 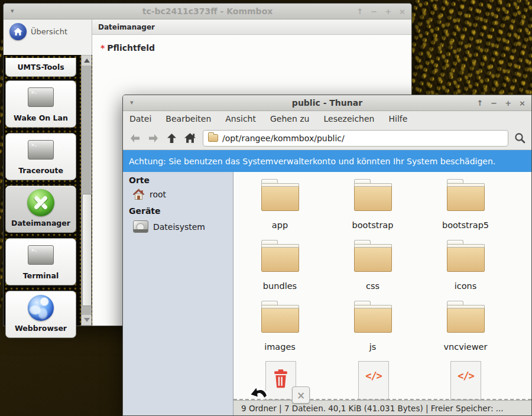 I want to click on thunar-window-title: public - Thunar, so click(x=327, y=103).